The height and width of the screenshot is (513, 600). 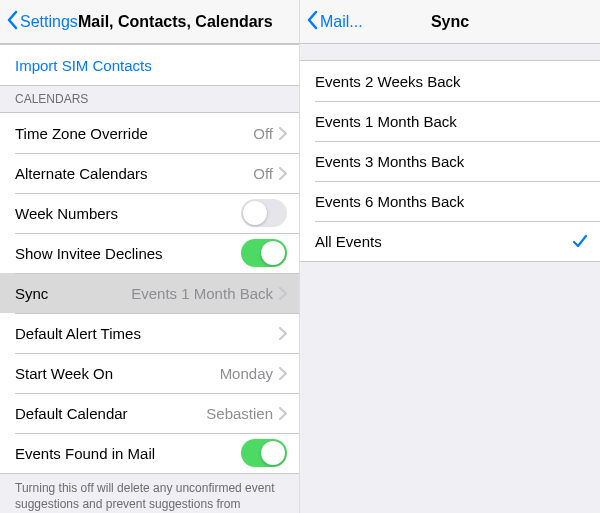 What do you see at coordinates (264, 453) in the screenshot?
I see `switch-events-found-mail` at bounding box center [264, 453].